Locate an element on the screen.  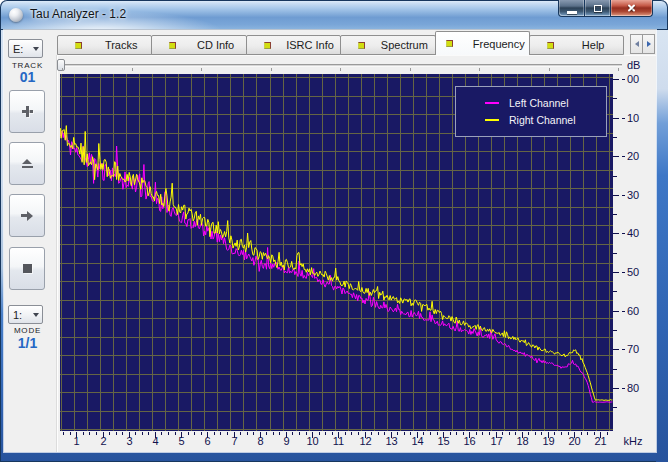
title-bar: Tau Analyzer - 1.2 is located at coordinates (334, 15).